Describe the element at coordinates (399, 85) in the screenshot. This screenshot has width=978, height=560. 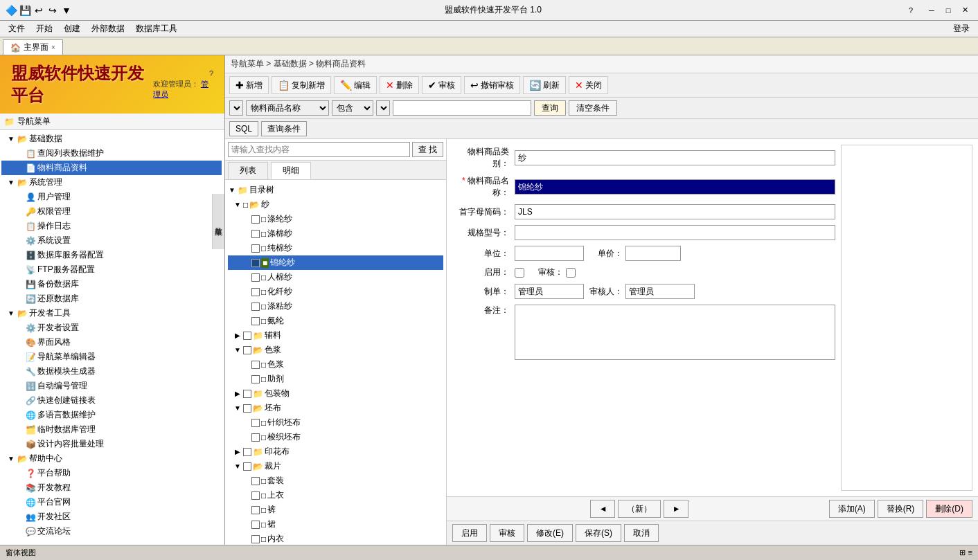
I see `delete-button: ✕ 删除` at that location.